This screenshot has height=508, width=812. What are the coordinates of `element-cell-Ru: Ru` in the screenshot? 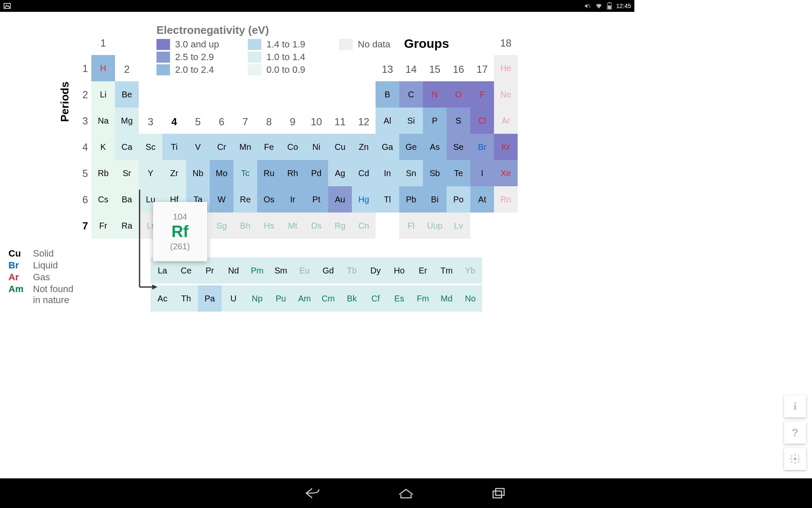 It's located at (269, 173).